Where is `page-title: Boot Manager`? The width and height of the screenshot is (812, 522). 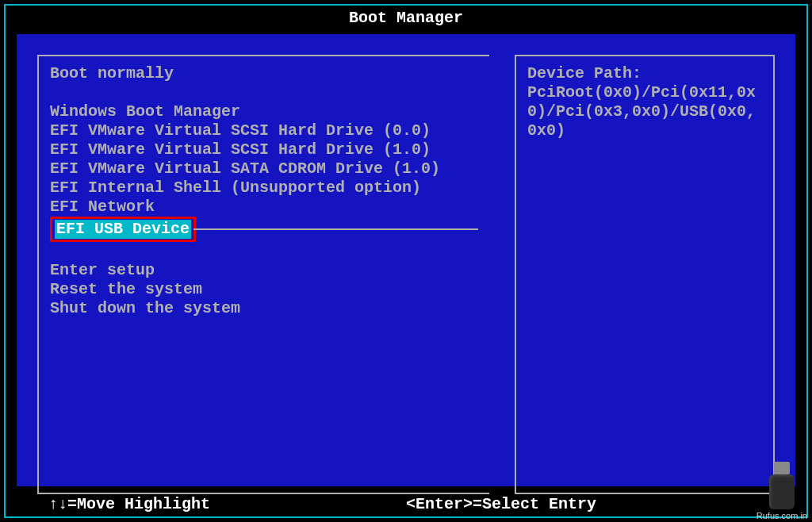
page-title: Boot Manager is located at coordinates (406, 17).